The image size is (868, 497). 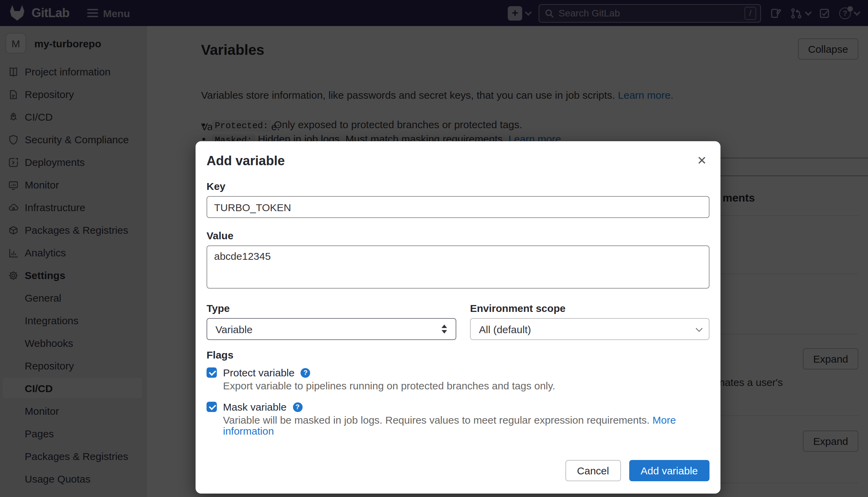 I want to click on mask-help-icon: ?, so click(x=297, y=407).